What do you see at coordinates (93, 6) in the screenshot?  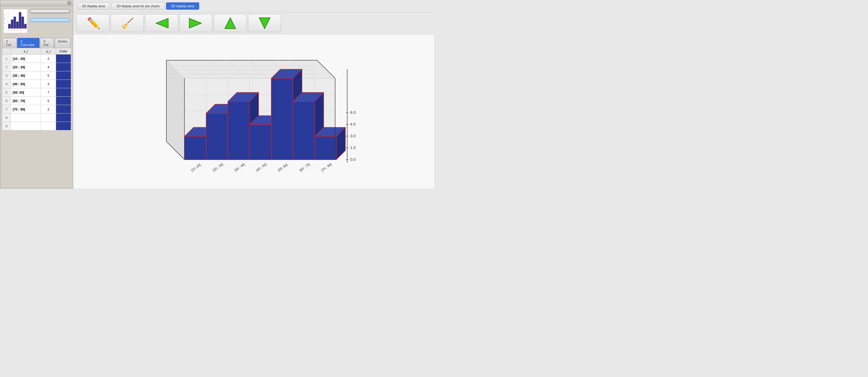 I see `tab-2d-display: 2D display area` at bounding box center [93, 6].